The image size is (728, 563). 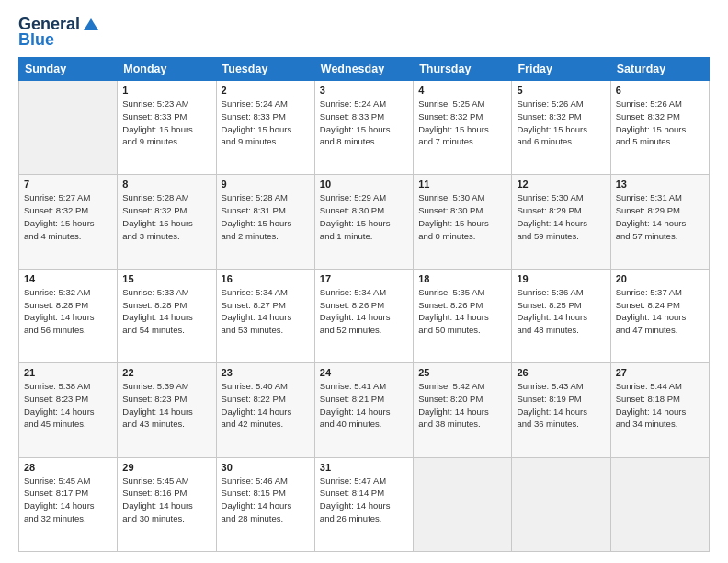 I want to click on day-number: 11, so click(x=462, y=184).